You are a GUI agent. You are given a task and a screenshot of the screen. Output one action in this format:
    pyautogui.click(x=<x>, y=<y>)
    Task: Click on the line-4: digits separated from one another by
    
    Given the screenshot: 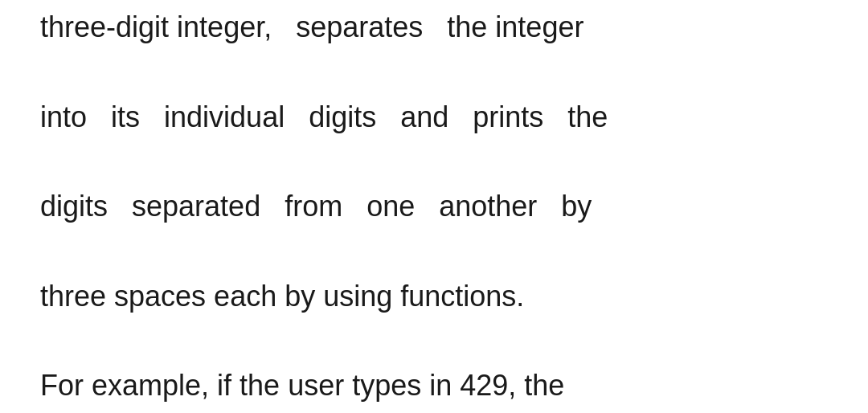 What is the action you would take?
    pyautogui.click(x=434, y=206)
    